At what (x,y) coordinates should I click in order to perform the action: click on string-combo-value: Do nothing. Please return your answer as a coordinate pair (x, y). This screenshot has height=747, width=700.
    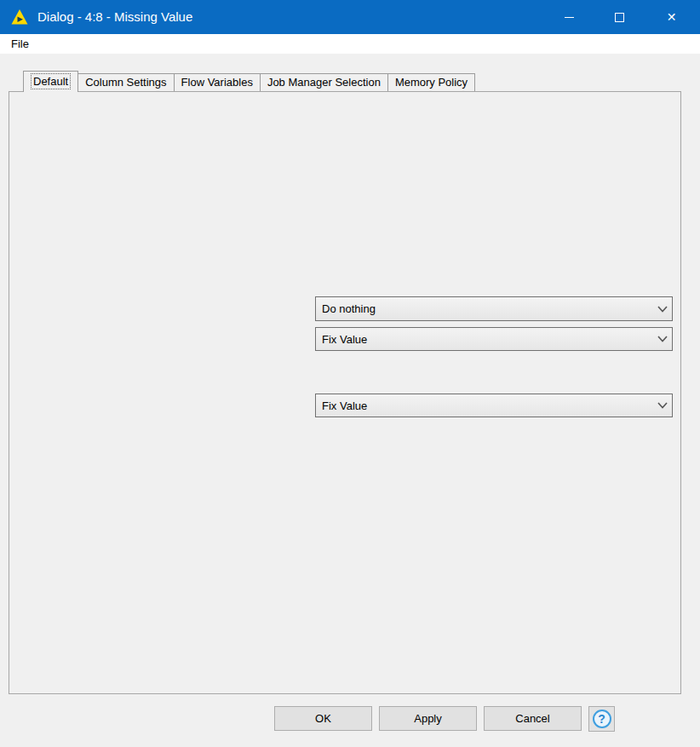
    Looking at the image, I should click on (485, 308).